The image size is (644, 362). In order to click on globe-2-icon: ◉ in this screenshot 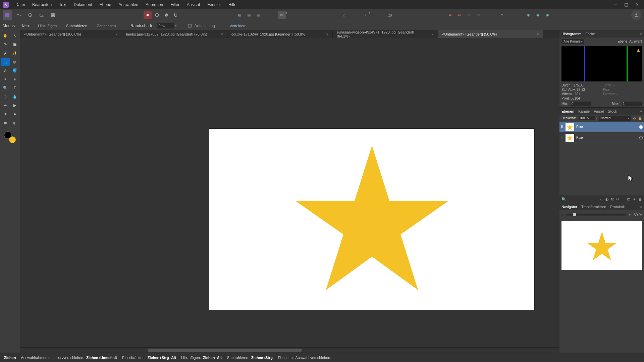, I will do `click(538, 15)`.